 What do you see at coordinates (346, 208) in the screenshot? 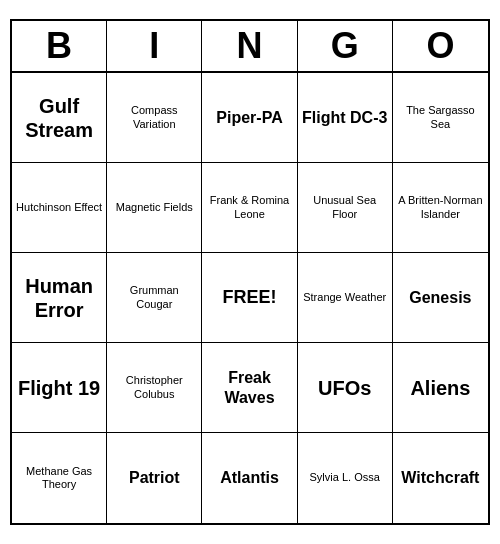
I see `bingo-cell: Unusual Sea Floor` at bounding box center [346, 208].